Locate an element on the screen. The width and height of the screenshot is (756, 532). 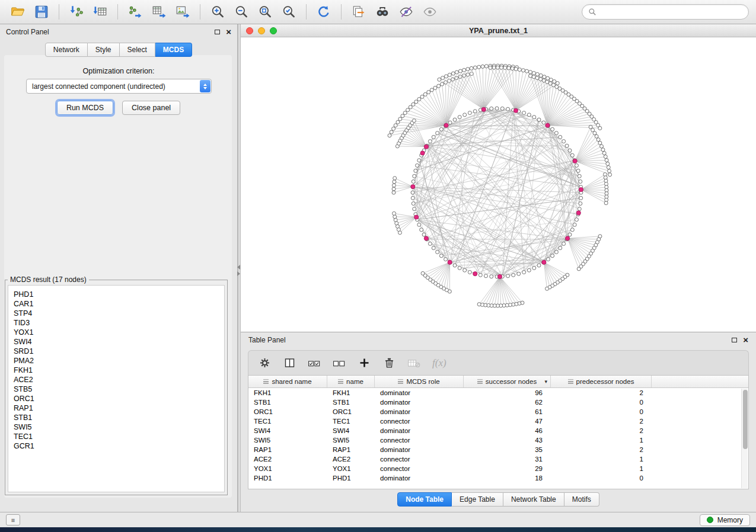
table-cell: connector is located at coordinates (419, 440).